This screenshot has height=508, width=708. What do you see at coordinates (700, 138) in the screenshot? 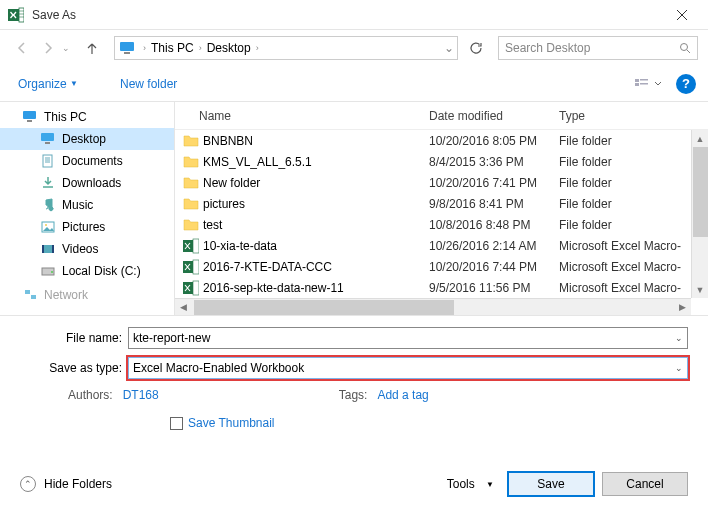
I see `scroll-up-icon: ▲` at bounding box center [700, 138].